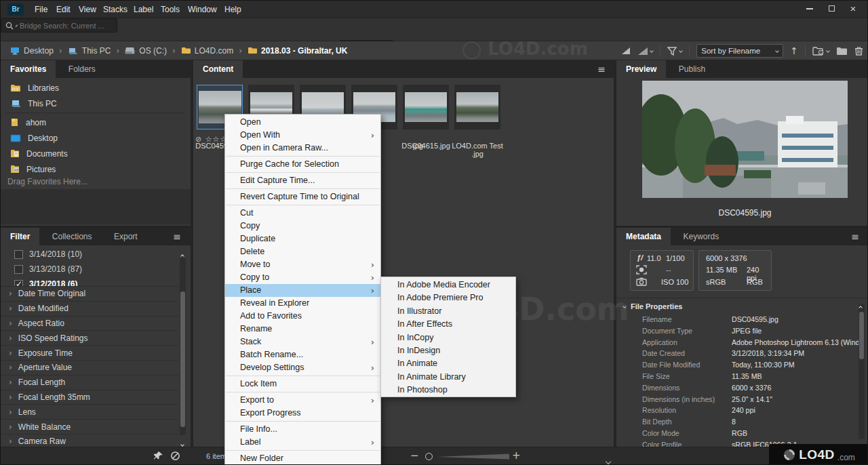 This screenshot has height=465, width=868. Describe the element at coordinates (302, 239) in the screenshot. I see `menu-item-duplicate: Duplicate` at that location.